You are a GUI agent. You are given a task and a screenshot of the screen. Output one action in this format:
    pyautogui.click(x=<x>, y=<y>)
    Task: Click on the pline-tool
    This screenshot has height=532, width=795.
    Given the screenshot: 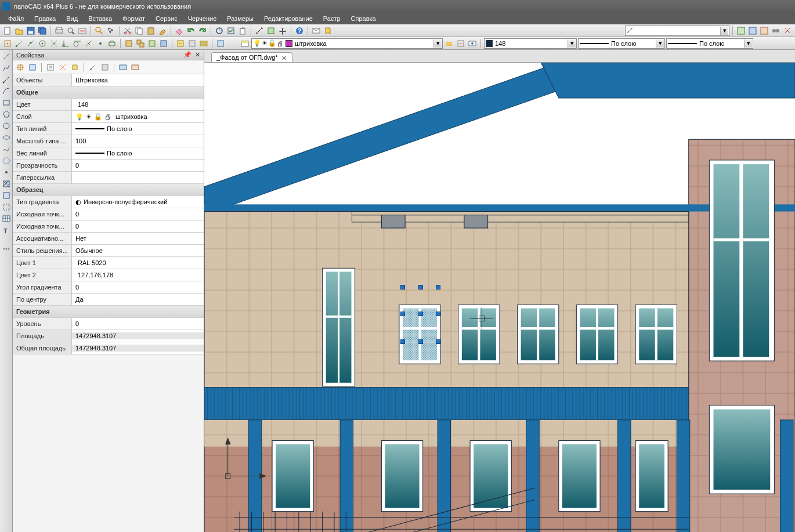 What is the action you would take?
    pyautogui.click(x=6, y=68)
    